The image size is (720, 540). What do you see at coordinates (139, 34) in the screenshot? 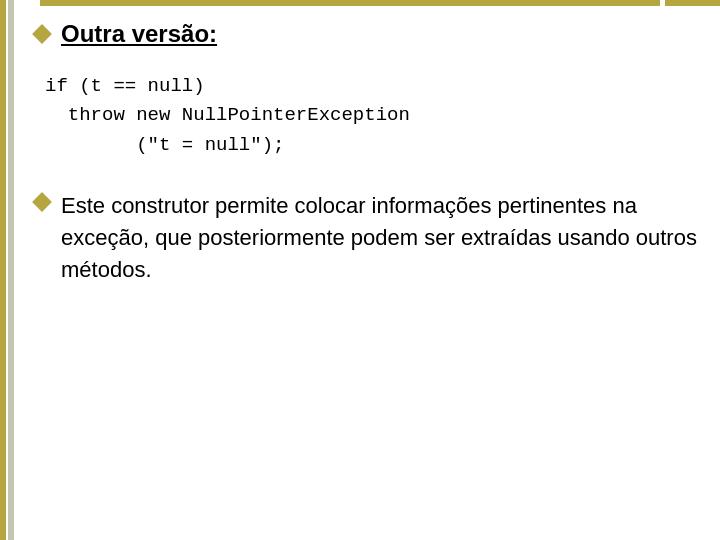
I see `section-title: Outra versão:` at bounding box center [139, 34].